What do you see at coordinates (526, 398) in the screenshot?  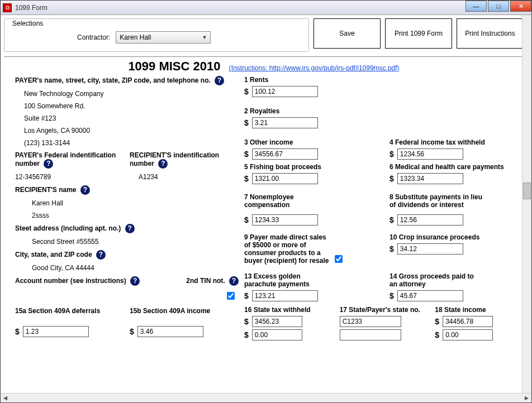 I see `scroll-right-icon: ►` at bounding box center [526, 398].